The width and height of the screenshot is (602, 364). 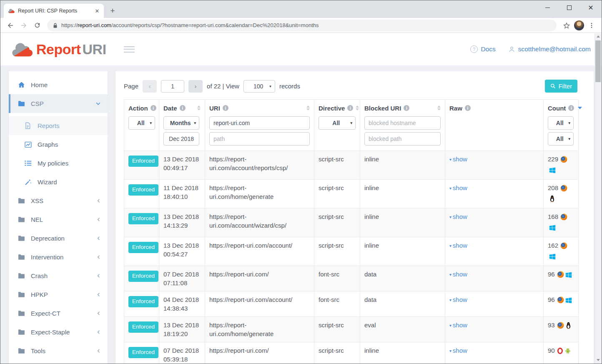 What do you see at coordinates (113, 11) in the screenshot?
I see `new-tab-button: +` at bounding box center [113, 11].